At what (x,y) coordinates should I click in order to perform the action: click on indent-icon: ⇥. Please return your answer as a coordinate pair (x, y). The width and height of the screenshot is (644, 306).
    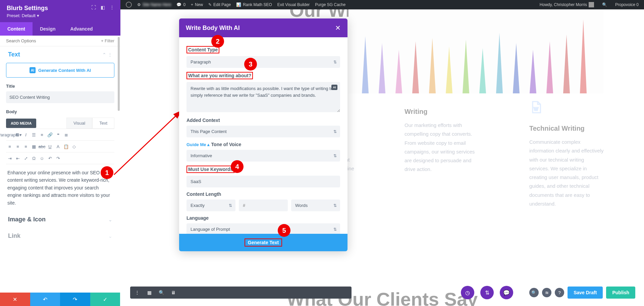
    Looking at the image, I should click on (10, 158).